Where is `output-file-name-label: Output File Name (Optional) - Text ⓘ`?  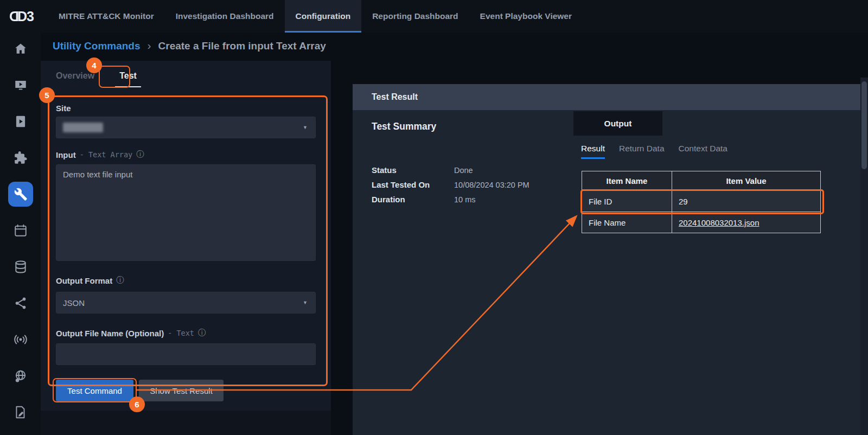
output-file-name-label: Output File Name (Optional) - Text ⓘ is located at coordinates (186, 333).